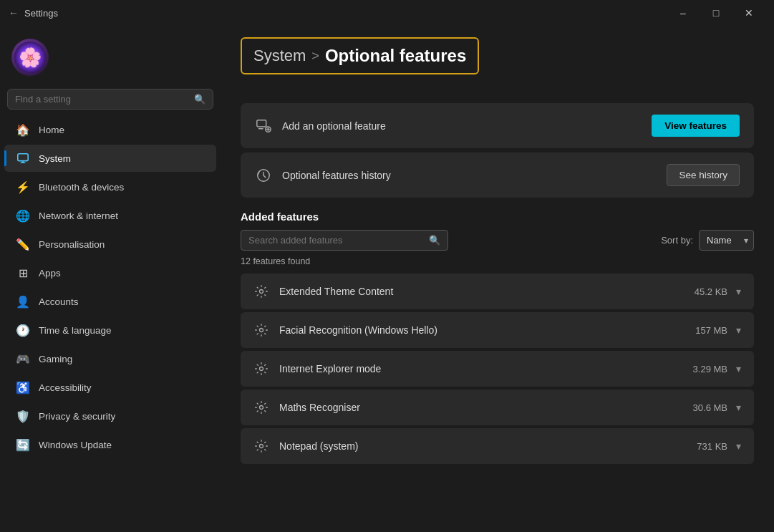 The image size is (774, 532). What do you see at coordinates (497, 446) in the screenshot?
I see `feature-row: Notepad (system) 731 KB ▾` at bounding box center [497, 446].